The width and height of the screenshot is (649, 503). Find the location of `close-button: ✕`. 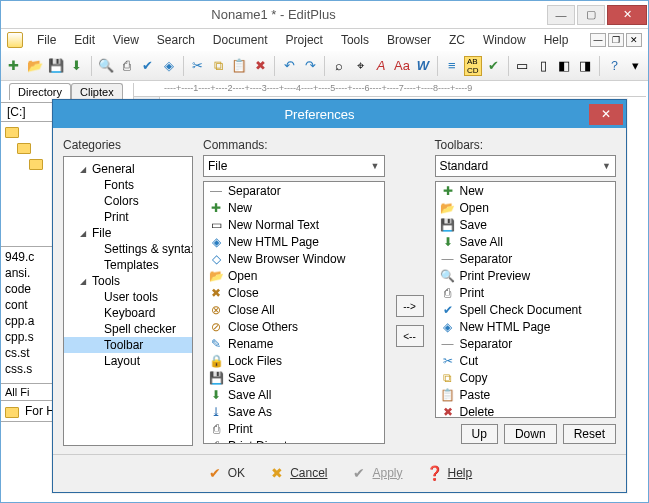

close-button: ✕ is located at coordinates (627, 15).